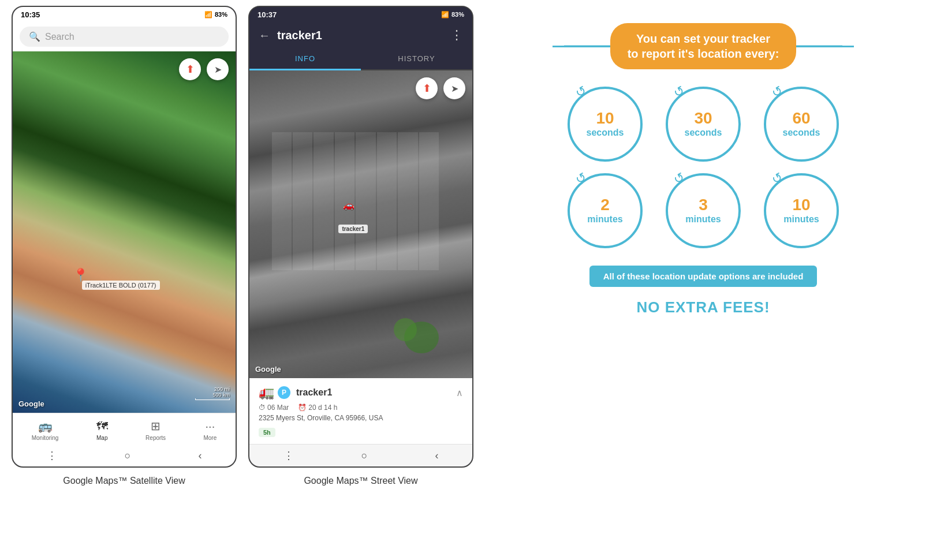  What do you see at coordinates (221, 395) in the screenshot?
I see `scale-km: 500 km` at bounding box center [221, 395].